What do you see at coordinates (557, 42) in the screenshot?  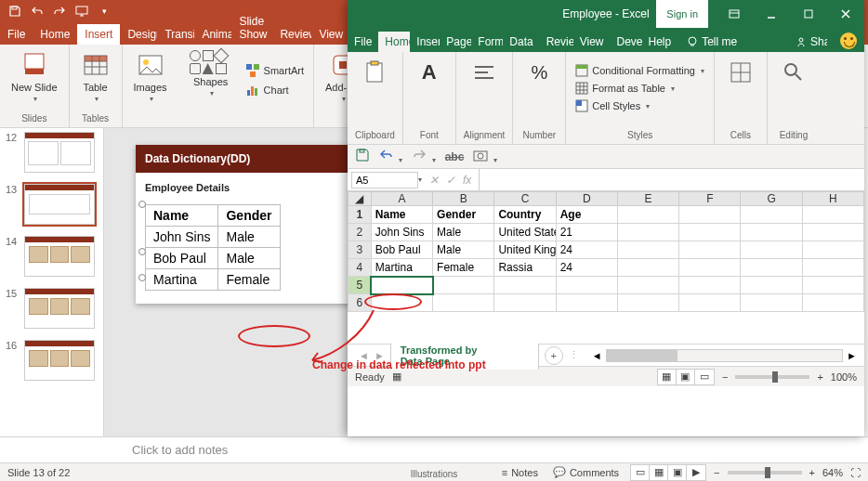 I see `xl-tab-review: Review` at bounding box center [557, 42].